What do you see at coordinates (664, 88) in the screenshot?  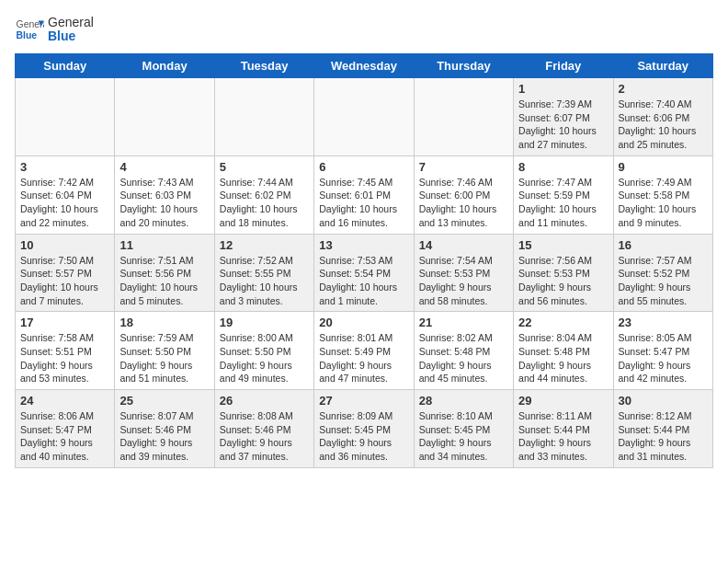 I see `day-number: 2` at bounding box center [664, 88].